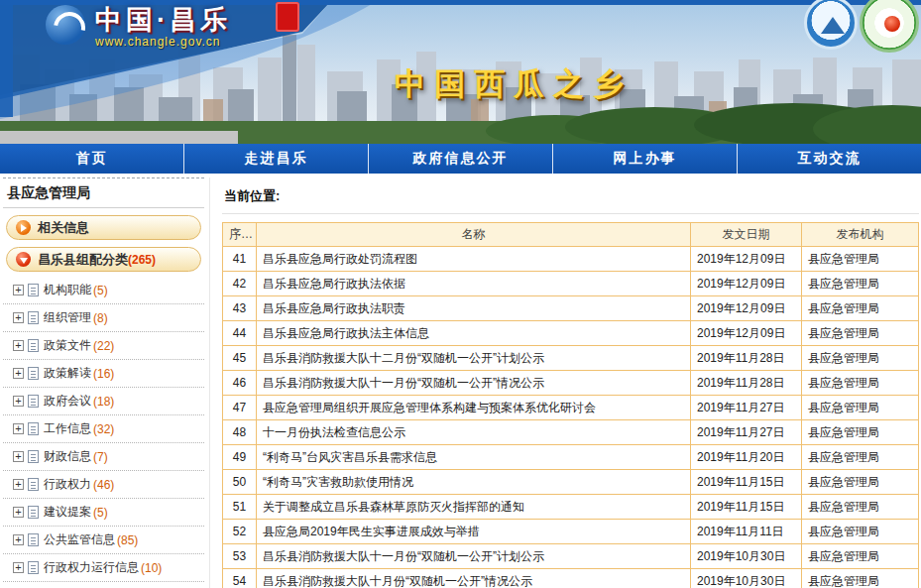 This screenshot has width=921, height=588. What do you see at coordinates (103, 540) in the screenshot?
I see `tree-item: + 公共监管信息 (85)` at bounding box center [103, 540].